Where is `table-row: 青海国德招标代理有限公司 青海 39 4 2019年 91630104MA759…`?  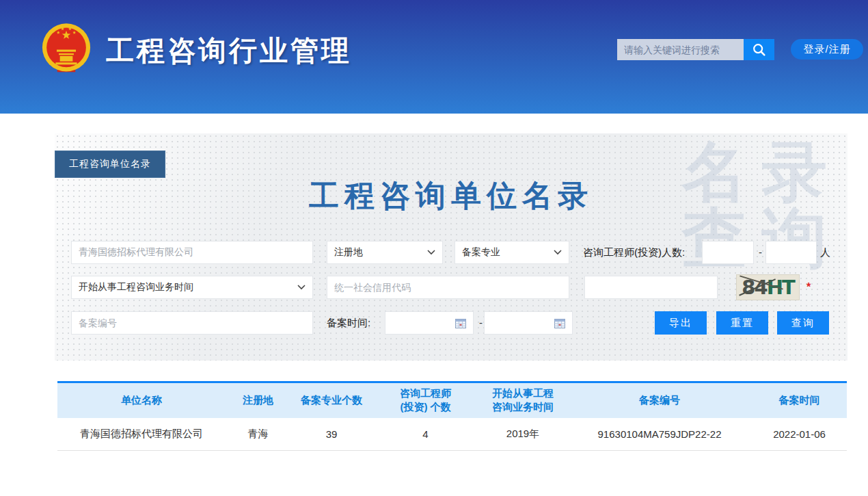
table-row: 青海国德招标代理有限公司 青海 39 4 2019年 91630104MA759… is located at coordinates (452, 434).